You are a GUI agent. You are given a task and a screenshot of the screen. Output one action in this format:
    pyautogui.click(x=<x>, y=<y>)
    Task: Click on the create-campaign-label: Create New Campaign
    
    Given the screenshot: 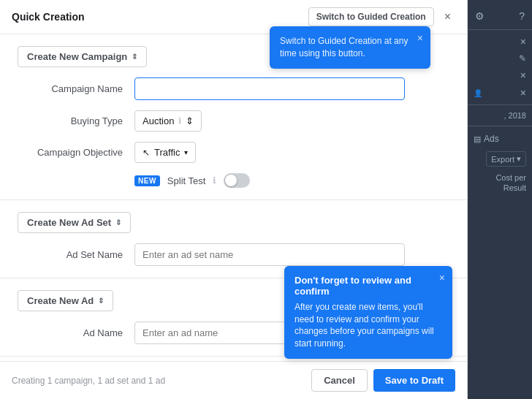 What is the action you would take?
    pyautogui.click(x=77, y=57)
    